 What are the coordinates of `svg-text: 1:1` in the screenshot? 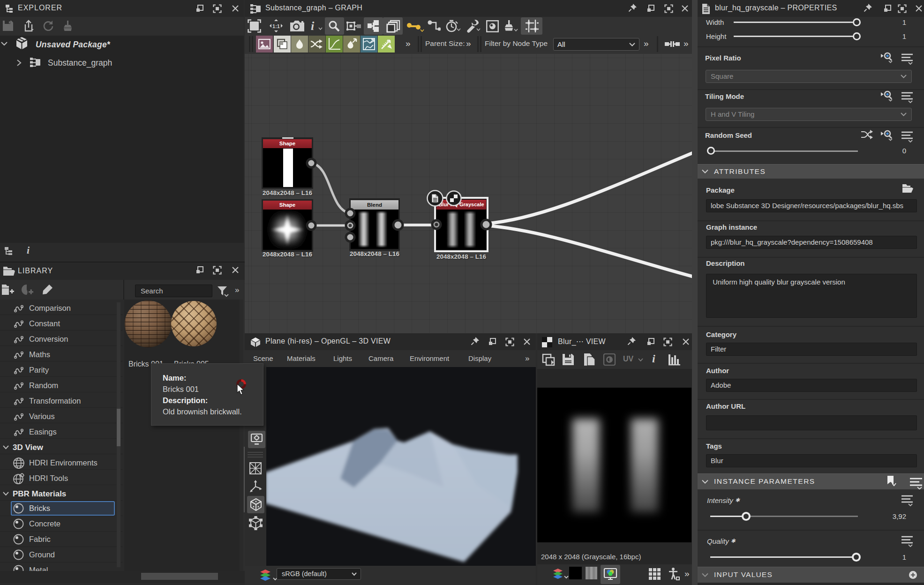 It's located at (276, 26).